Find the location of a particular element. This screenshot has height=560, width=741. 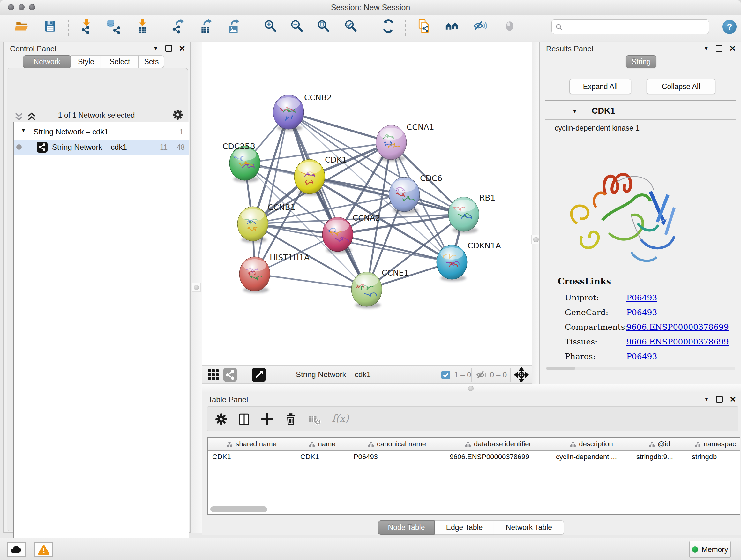

tab-edge-table: Edge Table is located at coordinates (464, 527).